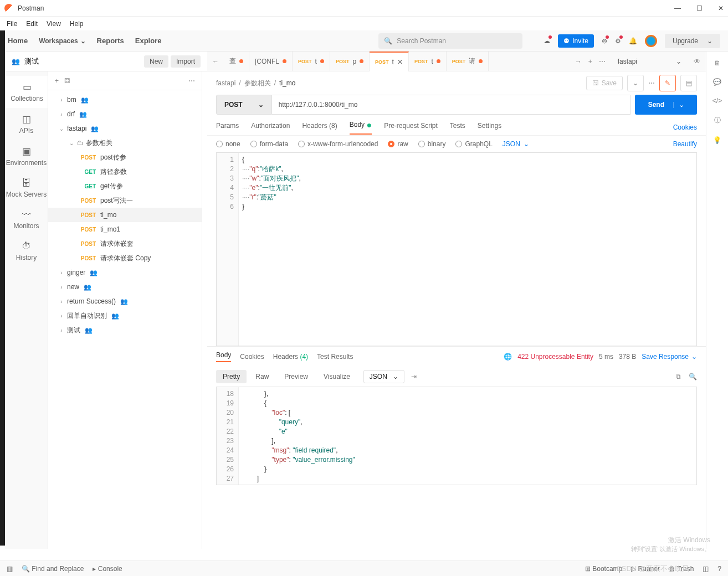 Image resolution: width=728 pixels, height=576 pixels. I want to click on body-none: none, so click(228, 144).